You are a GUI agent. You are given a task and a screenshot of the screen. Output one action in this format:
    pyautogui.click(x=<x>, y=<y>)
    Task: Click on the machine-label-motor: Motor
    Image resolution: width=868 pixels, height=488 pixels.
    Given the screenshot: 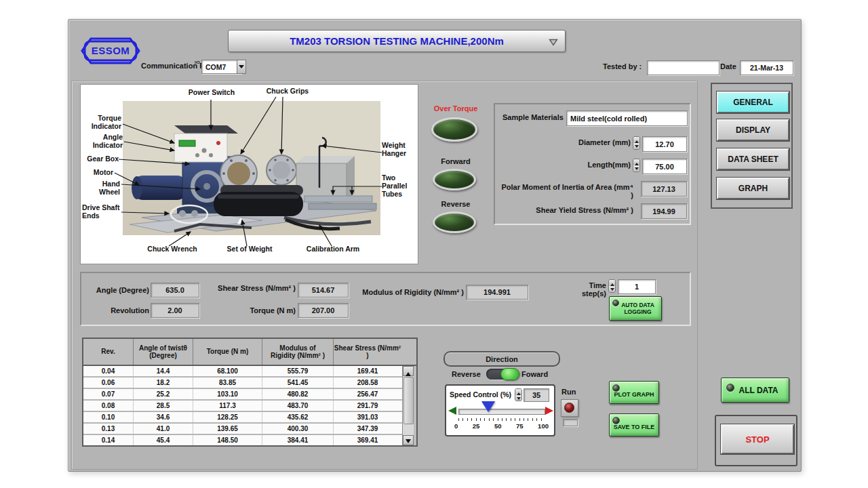 What is the action you would take?
    pyautogui.click(x=98, y=173)
    